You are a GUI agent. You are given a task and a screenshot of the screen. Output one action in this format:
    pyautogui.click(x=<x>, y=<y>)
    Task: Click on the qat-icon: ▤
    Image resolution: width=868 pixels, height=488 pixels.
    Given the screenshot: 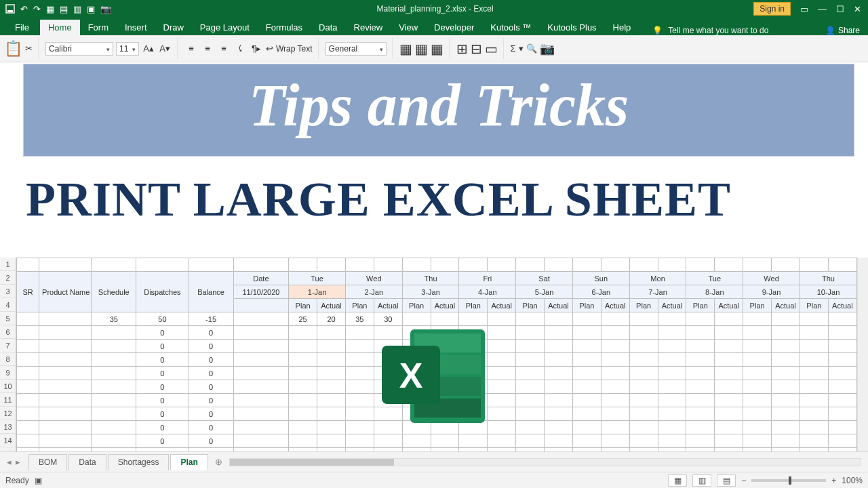 What is the action you would take?
    pyautogui.click(x=64, y=9)
    